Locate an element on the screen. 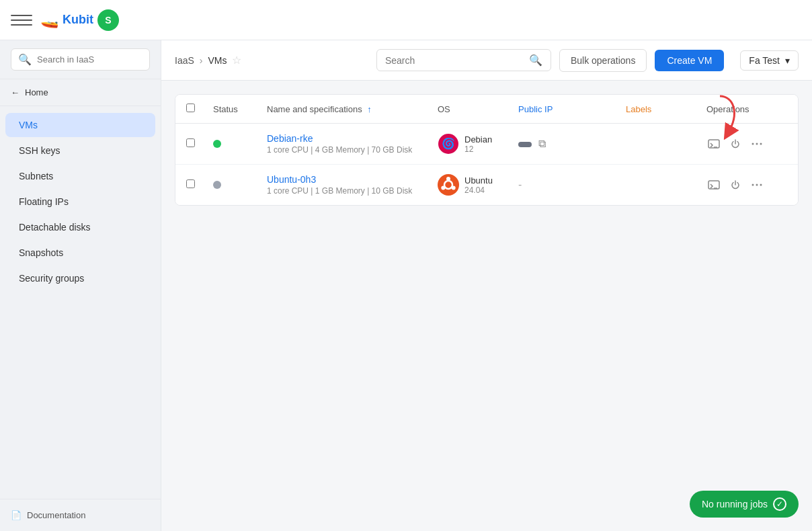 Image resolution: width=812 pixels, height=531 pixels. table-row: Ubuntu-0h3 1 core CPU | 1 GB Memory | 10… is located at coordinates (487, 185).